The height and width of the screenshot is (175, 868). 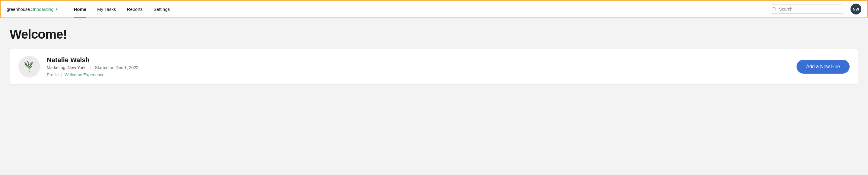 What do you see at coordinates (85, 75) in the screenshot?
I see `welcome-experience-link: Welcome Experience` at bounding box center [85, 75].